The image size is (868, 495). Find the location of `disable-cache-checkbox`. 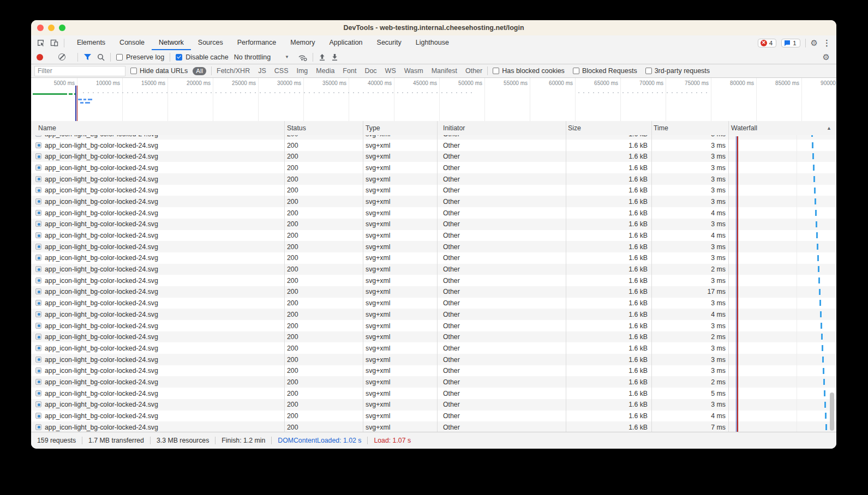

disable-cache-checkbox is located at coordinates (179, 57).